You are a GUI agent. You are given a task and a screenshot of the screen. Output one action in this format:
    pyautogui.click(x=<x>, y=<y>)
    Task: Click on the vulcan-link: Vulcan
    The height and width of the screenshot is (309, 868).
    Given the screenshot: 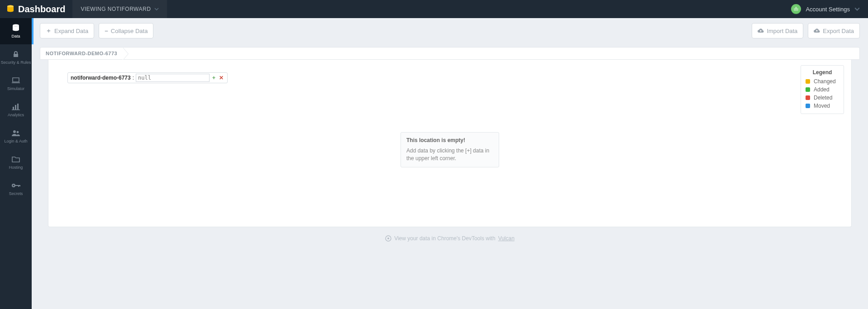 What is the action you would take?
    pyautogui.click(x=506, y=238)
    